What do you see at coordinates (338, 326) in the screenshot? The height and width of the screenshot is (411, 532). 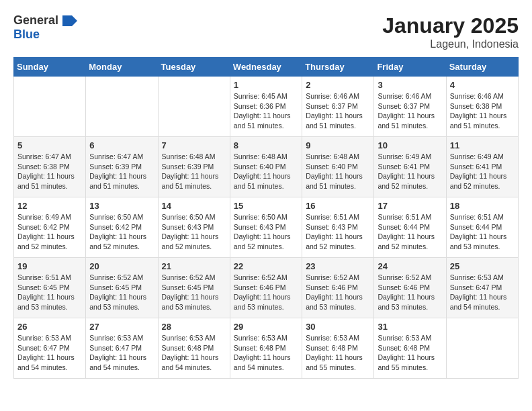 I see `day-number: 30` at bounding box center [338, 326].